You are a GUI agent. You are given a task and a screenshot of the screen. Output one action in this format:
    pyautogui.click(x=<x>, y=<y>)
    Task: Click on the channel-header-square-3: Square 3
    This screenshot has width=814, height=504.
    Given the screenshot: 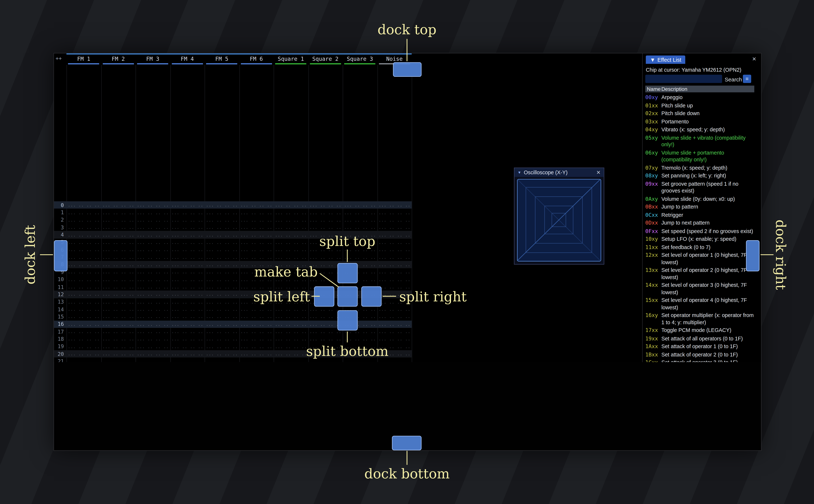 What is the action you would take?
    pyautogui.click(x=360, y=59)
    